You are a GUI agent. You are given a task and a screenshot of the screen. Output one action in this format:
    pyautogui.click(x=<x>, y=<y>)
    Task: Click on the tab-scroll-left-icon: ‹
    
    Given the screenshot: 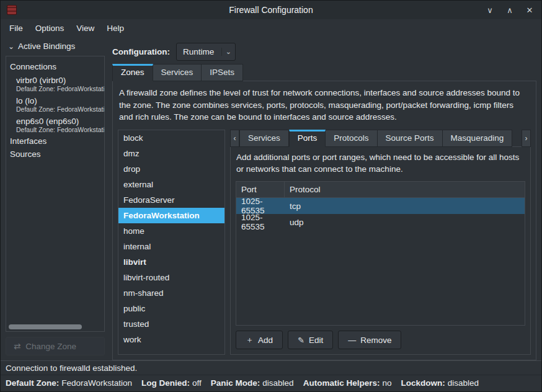 What is the action you would take?
    pyautogui.click(x=234, y=138)
    